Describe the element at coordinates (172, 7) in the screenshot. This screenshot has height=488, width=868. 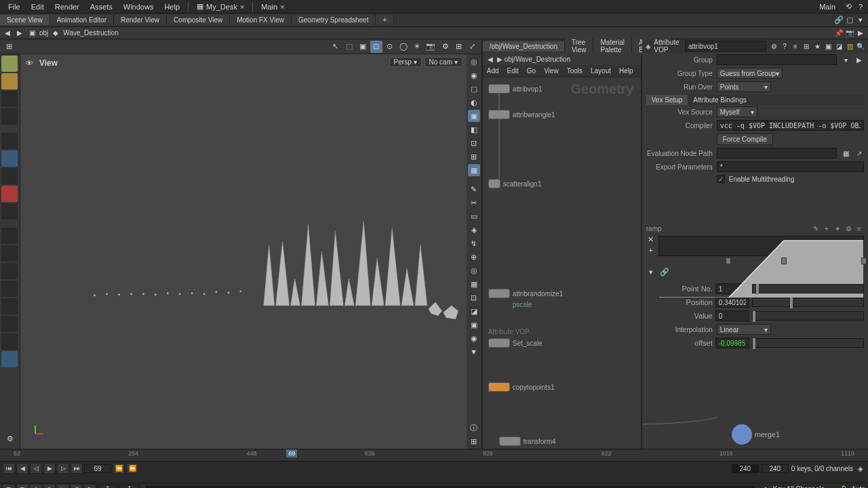
I see `menu-help: Help` at that location.